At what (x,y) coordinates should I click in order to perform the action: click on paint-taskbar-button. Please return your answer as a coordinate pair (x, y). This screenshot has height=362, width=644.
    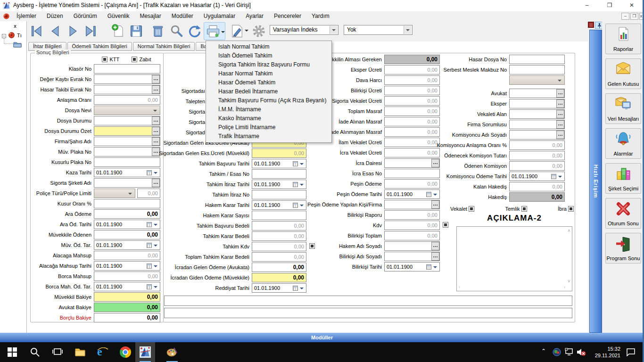
    Looking at the image, I should click on (172, 352).